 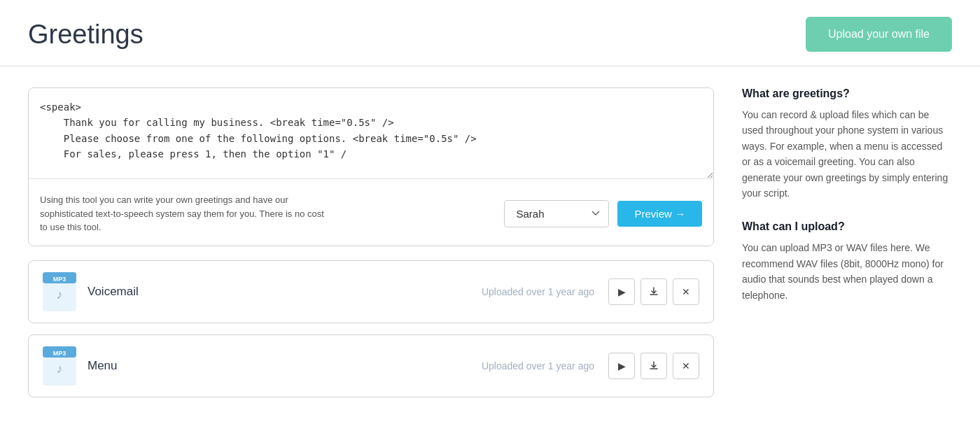 What do you see at coordinates (371, 134) in the screenshot?
I see `tts-textarea` at bounding box center [371, 134].